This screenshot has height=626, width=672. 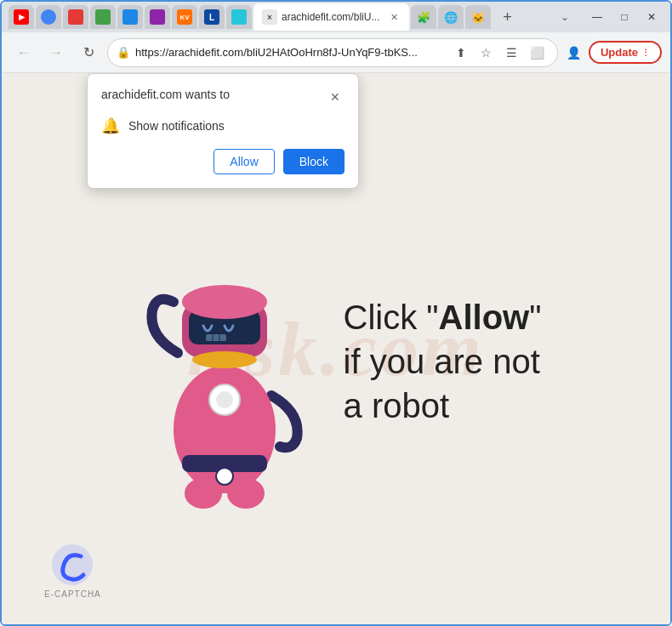 What do you see at coordinates (185, 17) in the screenshot?
I see `tabkv-favicon: KV` at bounding box center [185, 17].